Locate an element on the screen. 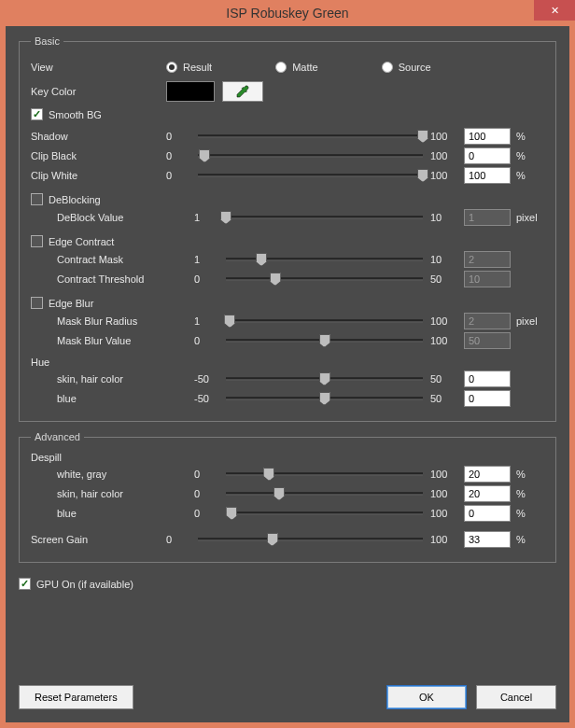 This screenshot has height=728, width=575. contract-threshold-max: 50 is located at coordinates (444, 279).